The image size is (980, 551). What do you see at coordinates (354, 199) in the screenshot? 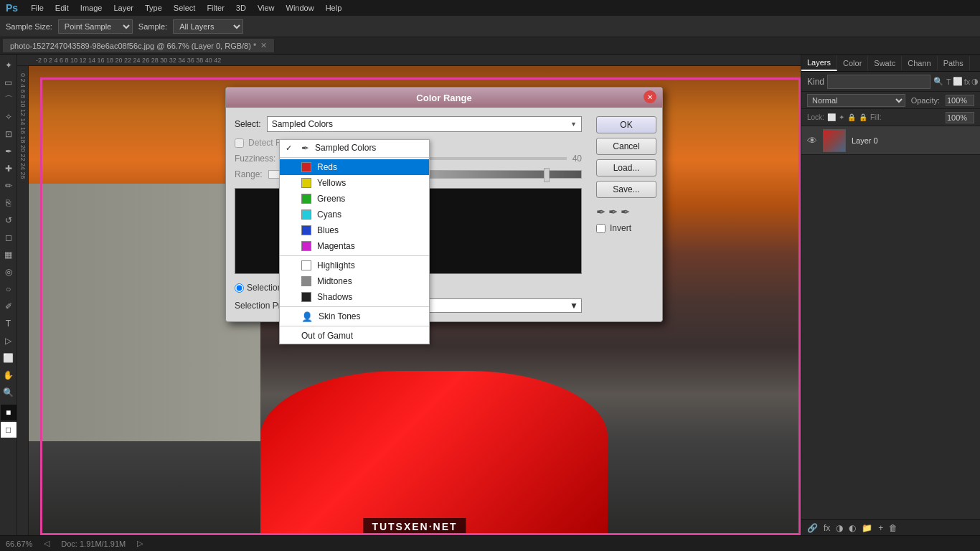
I see `dropdown-item-greens: Greens` at bounding box center [354, 199].